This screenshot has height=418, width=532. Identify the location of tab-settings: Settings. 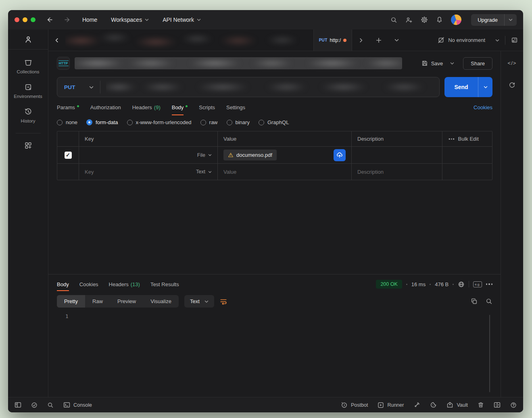
(236, 107).